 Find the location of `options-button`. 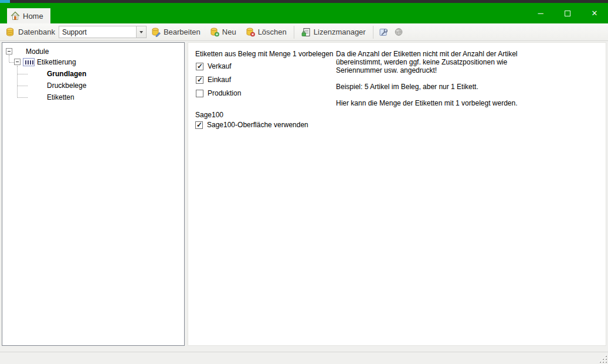

options-button is located at coordinates (383, 32).